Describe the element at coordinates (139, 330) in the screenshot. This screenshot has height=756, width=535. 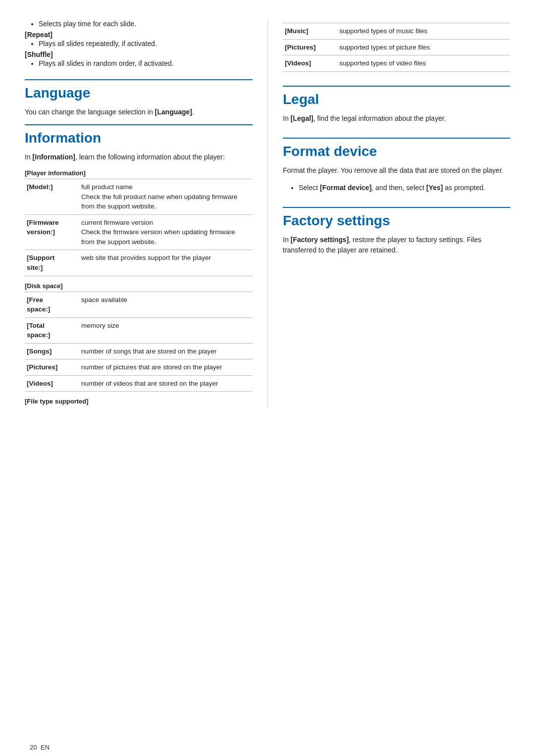
I see `table-row: [Totalspace:] memory size` at that location.